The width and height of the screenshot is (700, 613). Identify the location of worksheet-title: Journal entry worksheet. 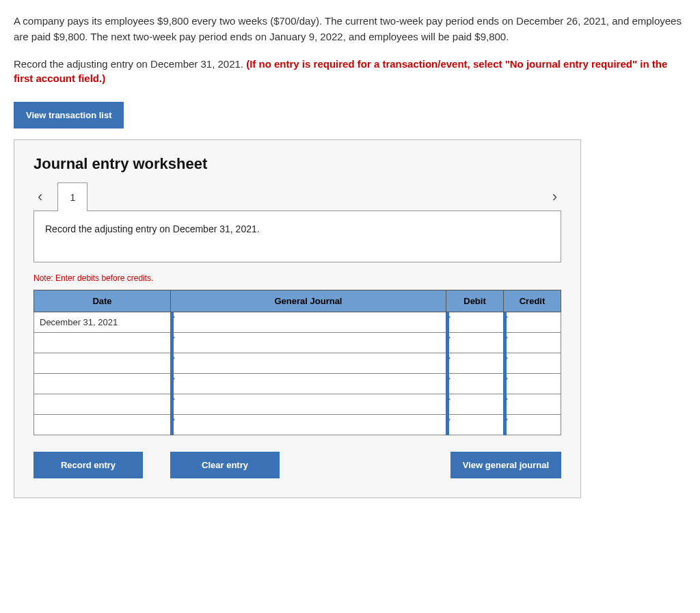
(297, 164).